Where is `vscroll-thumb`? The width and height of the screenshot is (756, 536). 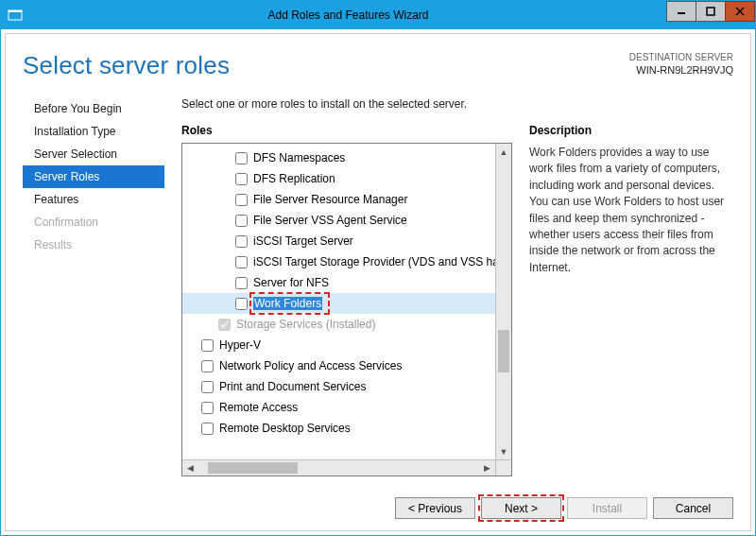 vscroll-thumb is located at coordinates (504, 352).